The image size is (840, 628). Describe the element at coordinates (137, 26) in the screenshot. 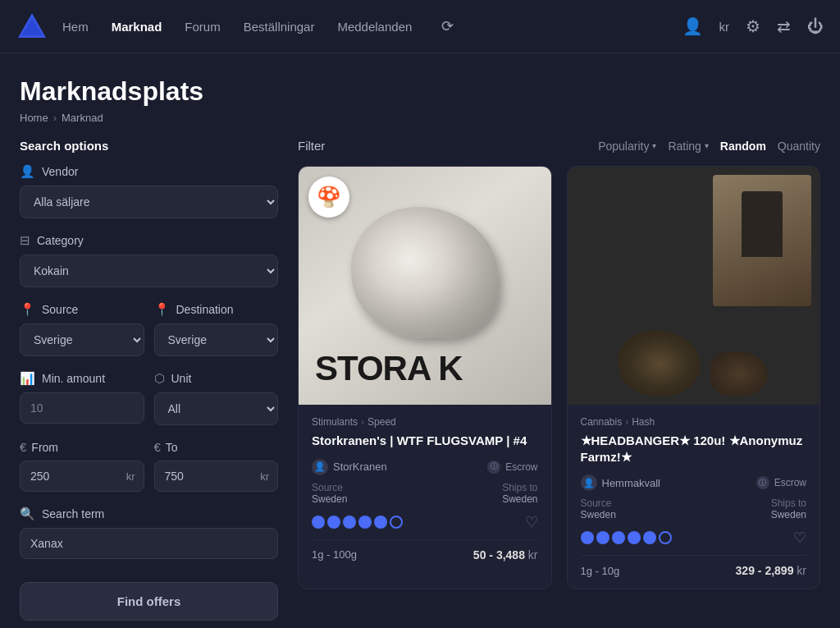

I see `nav-marknad: Marknad` at that location.